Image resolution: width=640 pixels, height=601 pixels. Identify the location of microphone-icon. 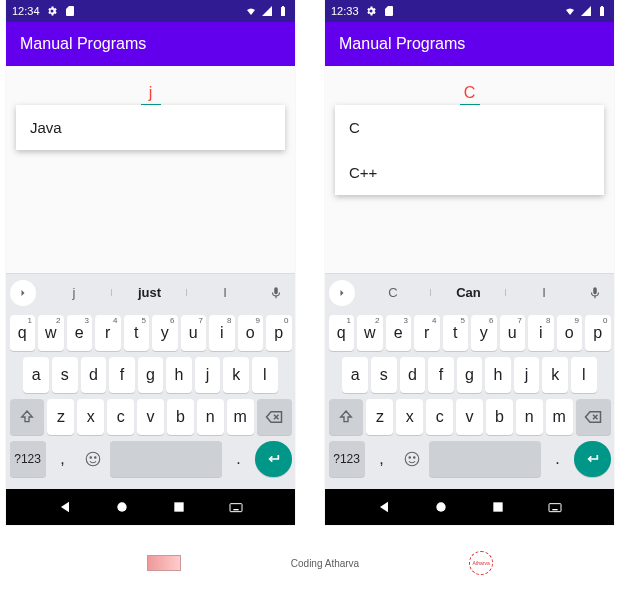
(595, 293).